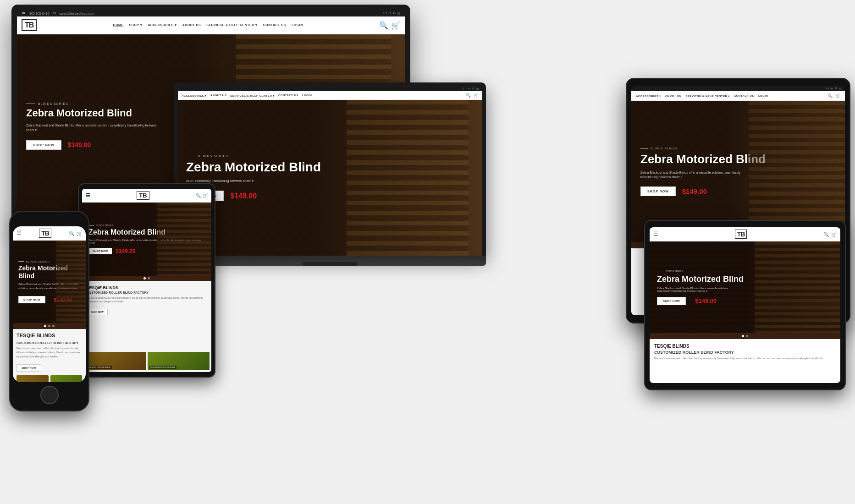 Image resolution: width=855 pixels, height=504 pixels. What do you see at coordinates (658, 192) in the screenshot?
I see `lt-shop-btn: SHOP NOW` at bounding box center [658, 192].